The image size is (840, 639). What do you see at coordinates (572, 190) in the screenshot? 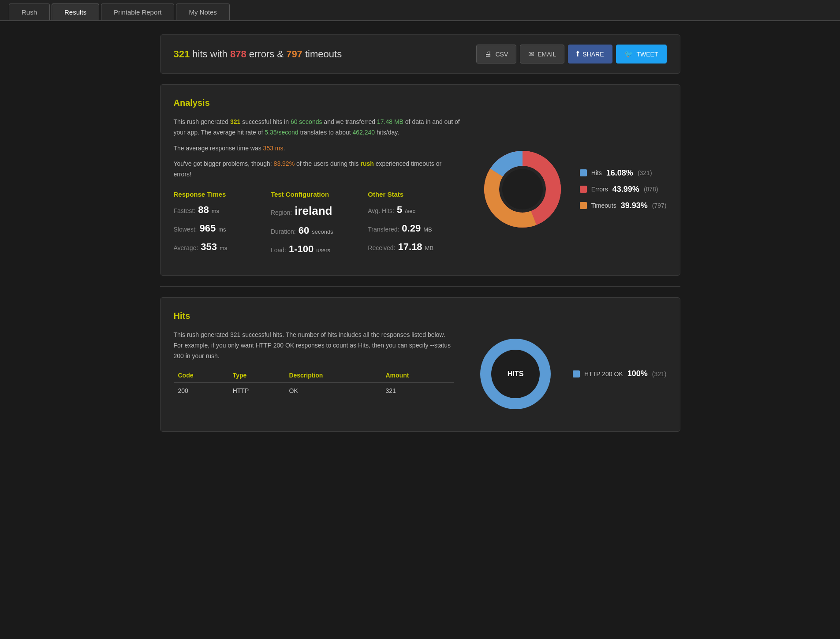
I see `analysis-chart-area: Hits 16.08% (321) Errors 43.99% (878) Ti…` at bounding box center [572, 190].